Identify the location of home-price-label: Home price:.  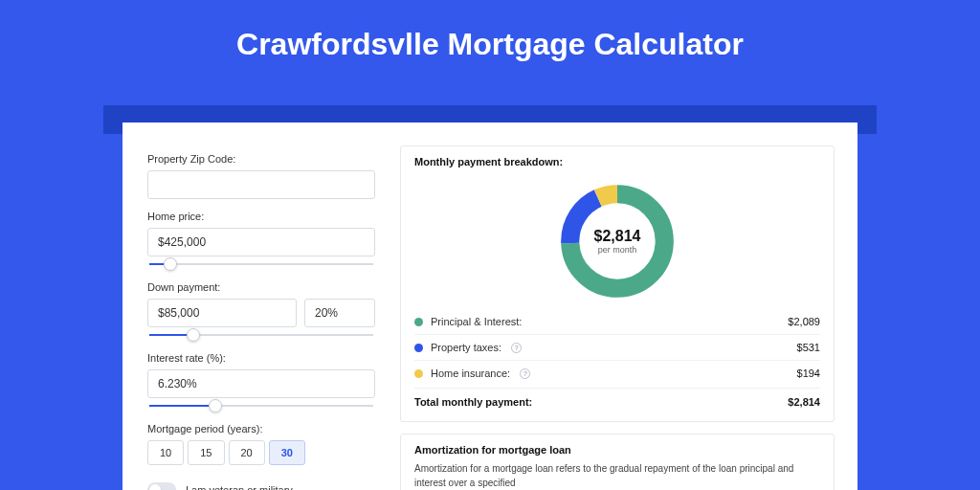
(261, 216).